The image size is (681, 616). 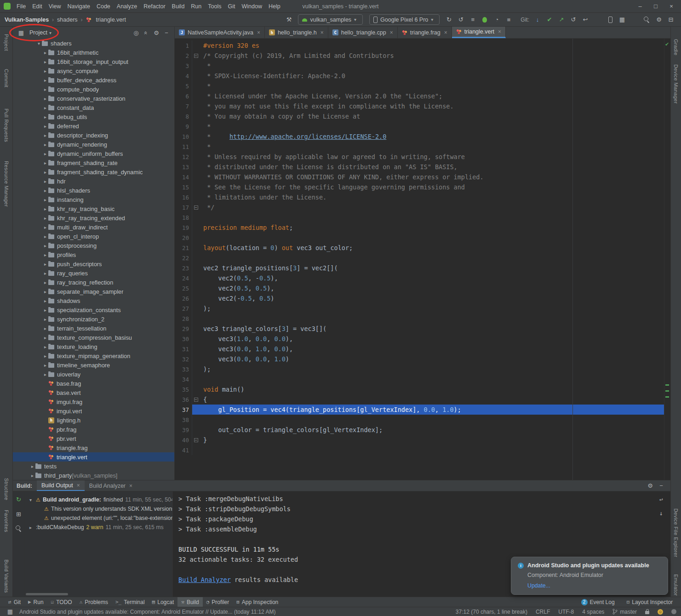 What do you see at coordinates (147, 612) in the screenshot?
I see `status-message: Android Studio and plugin updates availa…` at bounding box center [147, 612].